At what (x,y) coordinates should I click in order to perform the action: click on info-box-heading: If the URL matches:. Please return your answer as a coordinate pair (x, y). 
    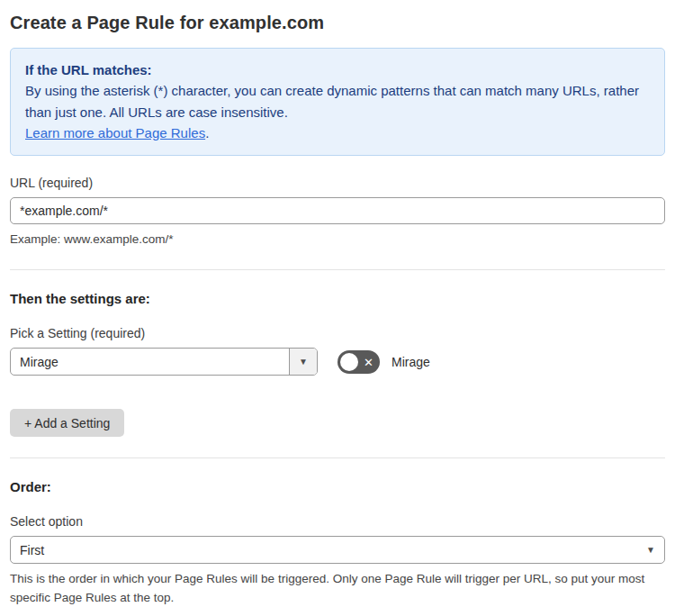
    Looking at the image, I should click on (338, 70).